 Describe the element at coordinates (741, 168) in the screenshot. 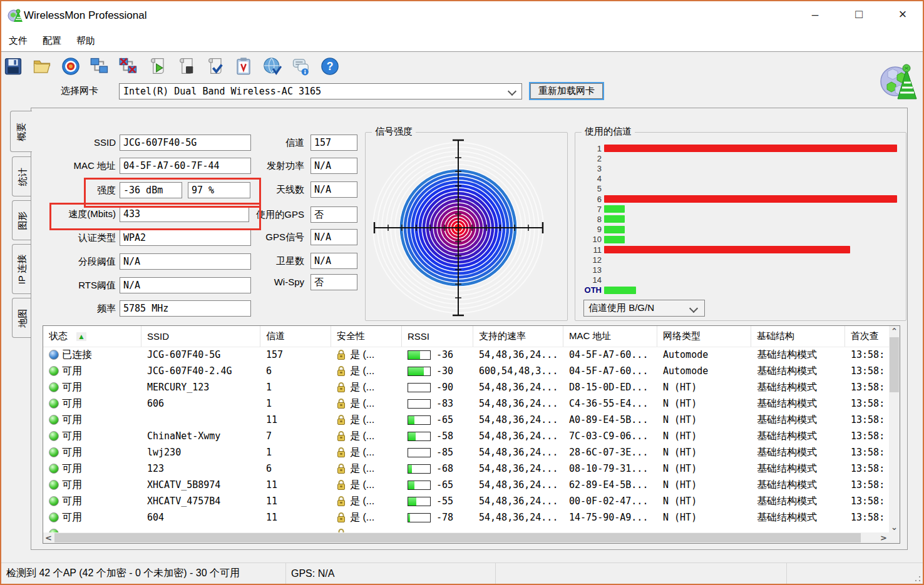

I see `channel-row: 3` at that location.